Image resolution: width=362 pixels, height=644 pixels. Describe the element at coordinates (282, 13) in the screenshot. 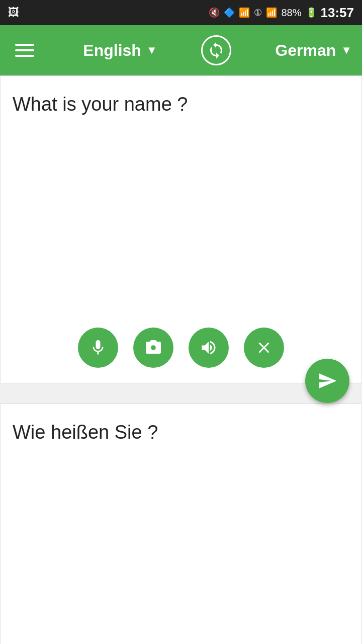

I see `status-bar-right: 🔇 🔷 📶 ① 📶 88% 🔋 13:57` at that location.